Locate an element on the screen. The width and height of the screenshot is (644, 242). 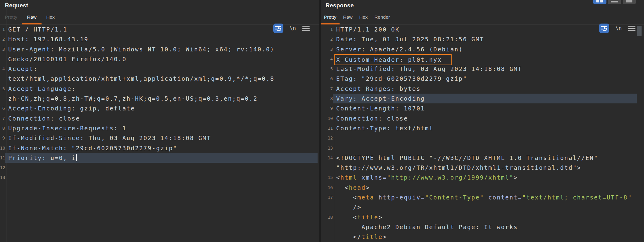
code-token: GET / HTTP/1.1 is located at coordinates (38, 29).